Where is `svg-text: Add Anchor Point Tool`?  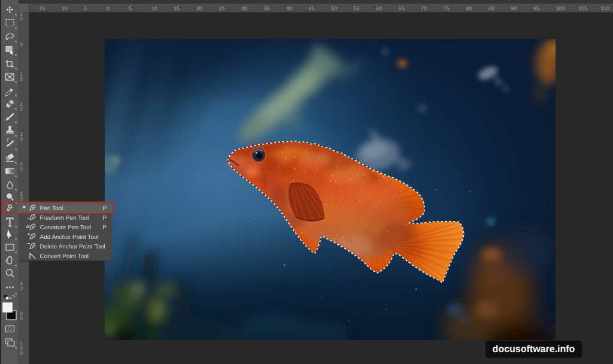
svg-text: Add Anchor Point Tool is located at coordinates (69, 237).